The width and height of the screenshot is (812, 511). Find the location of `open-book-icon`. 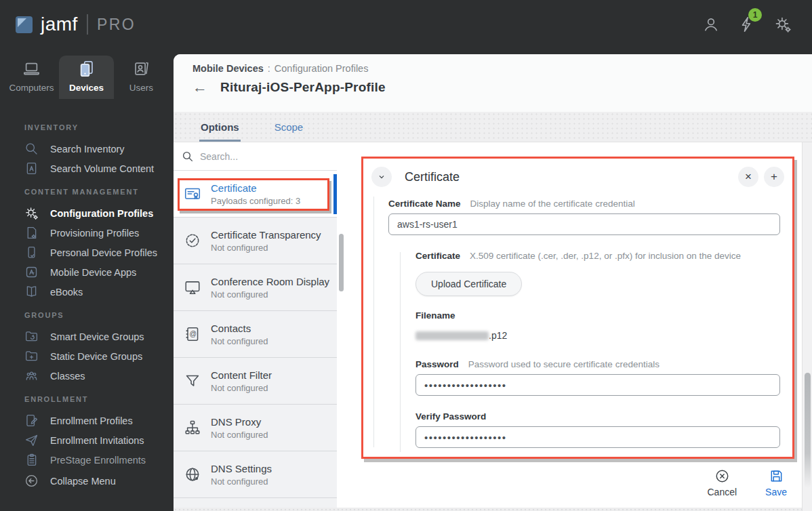

open-book-icon is located at coordinates (31, 291).